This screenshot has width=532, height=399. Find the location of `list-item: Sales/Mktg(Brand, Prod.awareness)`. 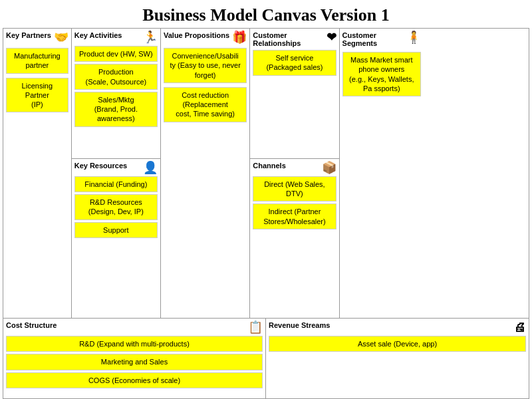

list-item: Sales/Mktg(Brand, Prod.awareness) is located at coordinates (116, 109).